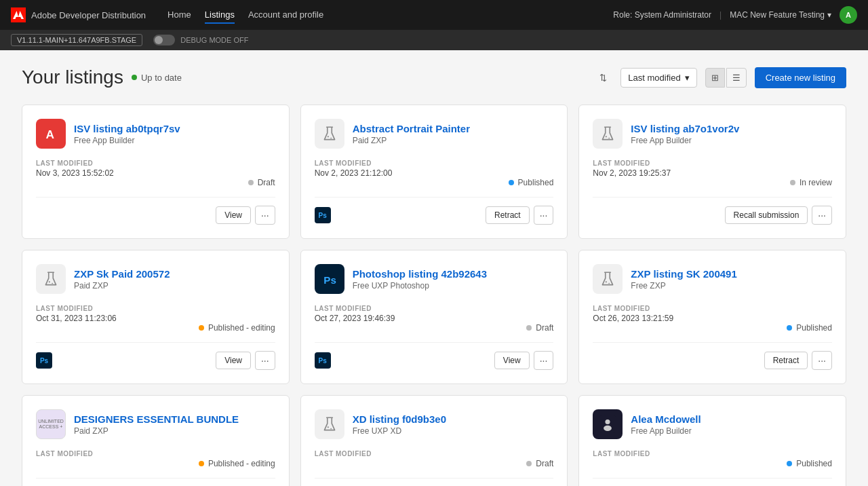 Image resolution: width=868 pixels, height=486 pixels. I want to click on env-selector: MAC New Feature Testing ▾, so click(781, 15).